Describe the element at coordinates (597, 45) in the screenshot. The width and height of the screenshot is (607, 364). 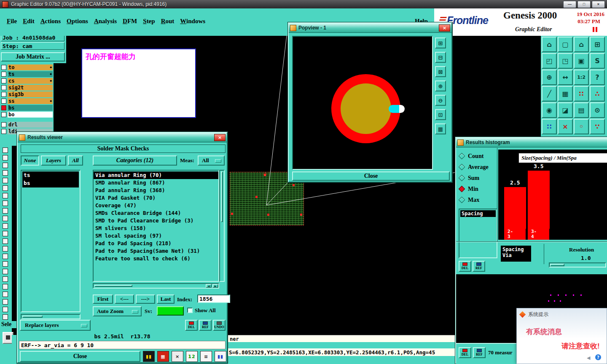
I see `matrix-table-icon: ⊞` at that location.